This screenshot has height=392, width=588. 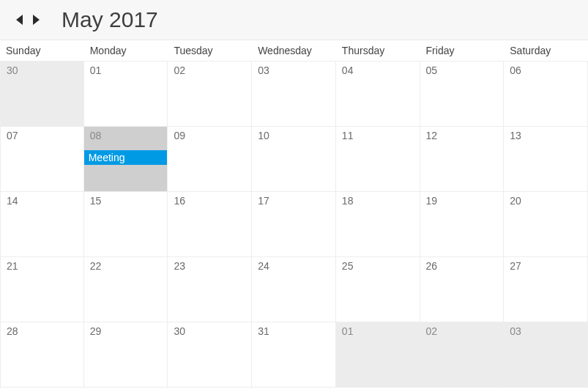 I want to click on day-cell: 19, so click(x=463, y=224).